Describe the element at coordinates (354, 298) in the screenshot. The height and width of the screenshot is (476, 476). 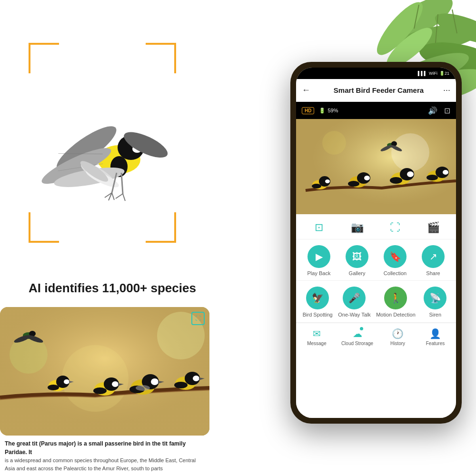
I see `one-way-talk-icon: 🎤` at that location.